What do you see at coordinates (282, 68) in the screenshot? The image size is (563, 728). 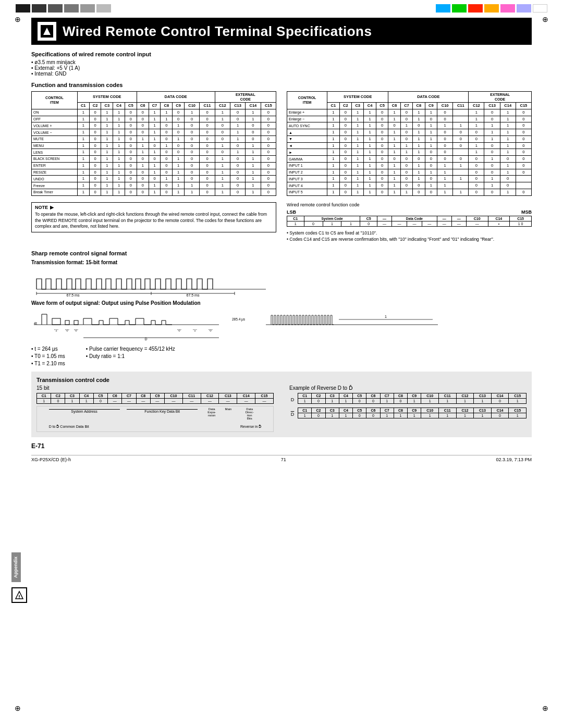 I see `spec-item-2: External: +5 V (1 A)` at bounding box center [282, 68].